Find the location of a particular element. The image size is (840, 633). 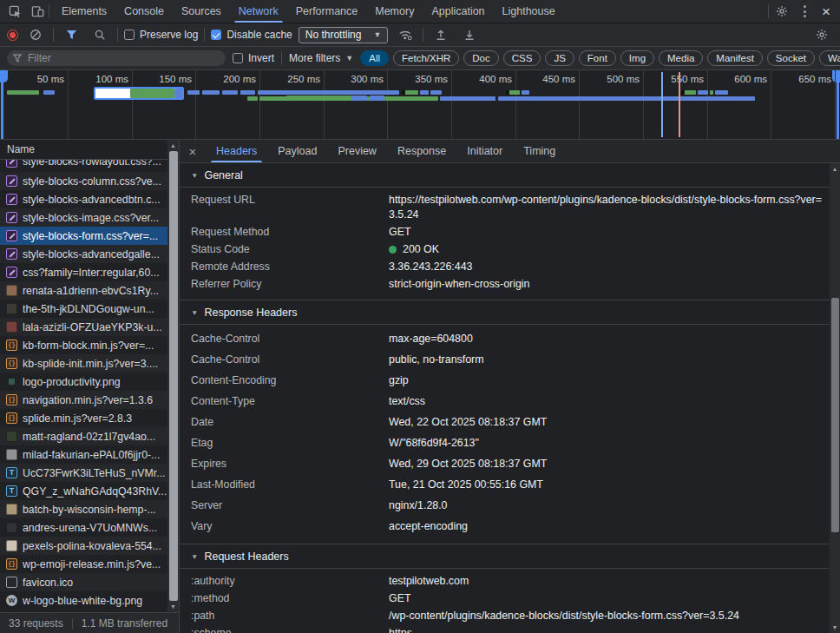

request-type-chip: Manifest is located at coordinates (734, 58).